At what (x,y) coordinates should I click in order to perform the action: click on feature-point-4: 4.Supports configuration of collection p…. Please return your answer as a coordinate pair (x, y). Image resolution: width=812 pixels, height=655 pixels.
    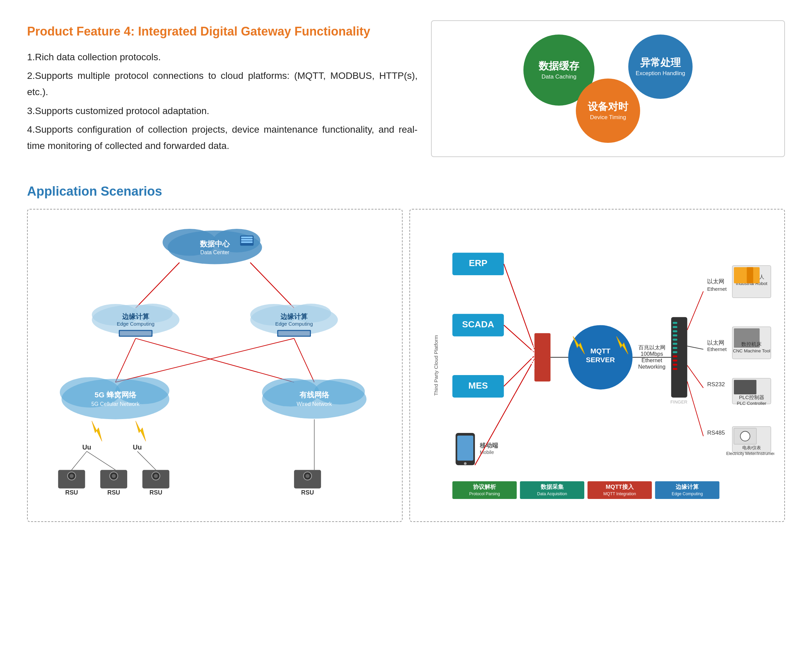
    Looking at the image, I should click on (223, 137).